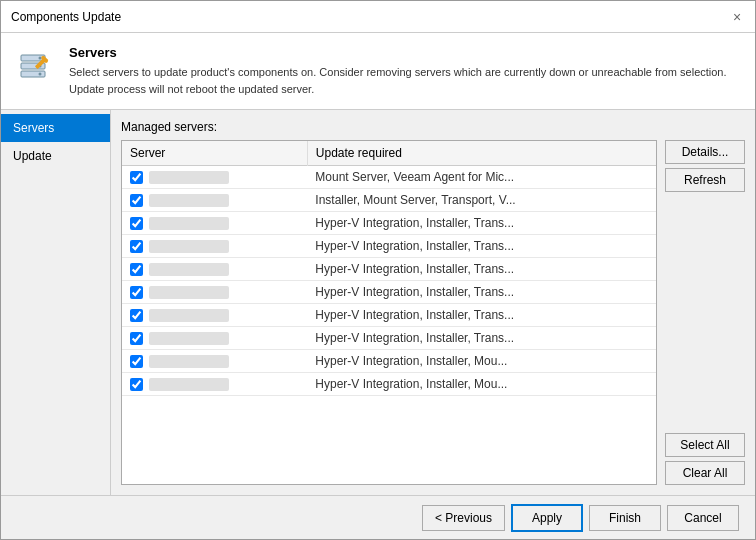  What do you see at coordinates (464, 518) in the screenshot?
I see `previous-button: < Previous` at bounding box center [464, 518].